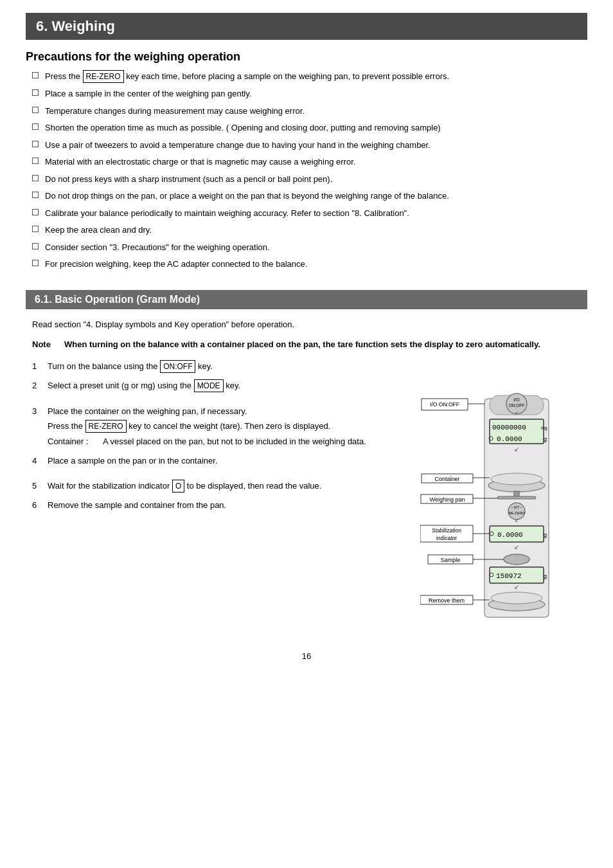  Describe the element at coordinates (504, 496) in the screenshot. I see `balance-diagram: I/O ON:OFF ↙ 00000000 mg 0.0000 g ↙` at that location.